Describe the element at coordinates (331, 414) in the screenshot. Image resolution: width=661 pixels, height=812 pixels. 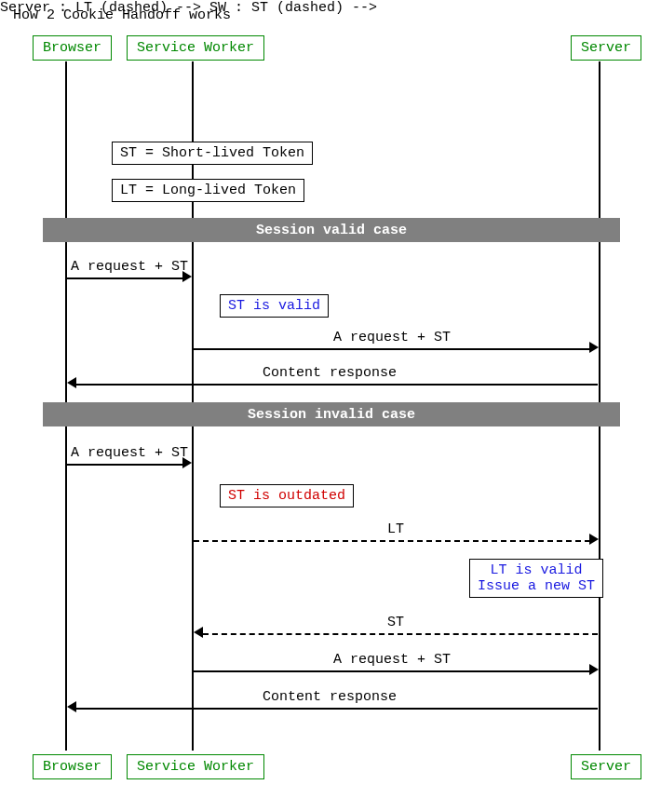
I see `divider-invalid-case: Session invalid case` at that location.